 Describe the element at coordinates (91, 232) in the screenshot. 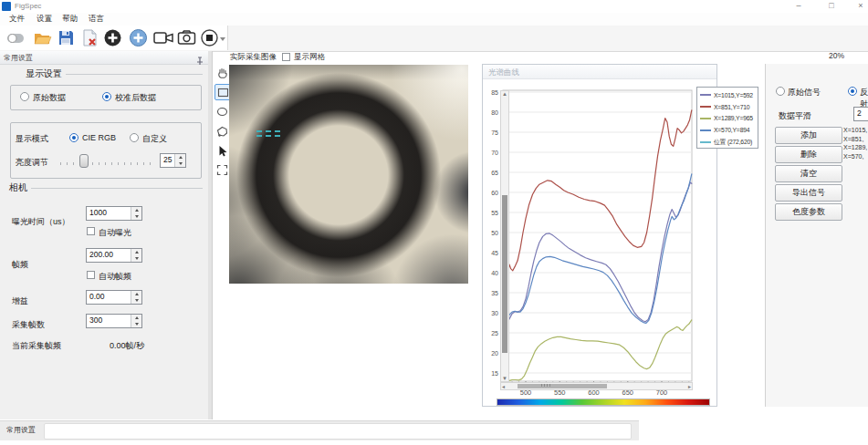

I see `auto-exposure-checkbox` at that location.